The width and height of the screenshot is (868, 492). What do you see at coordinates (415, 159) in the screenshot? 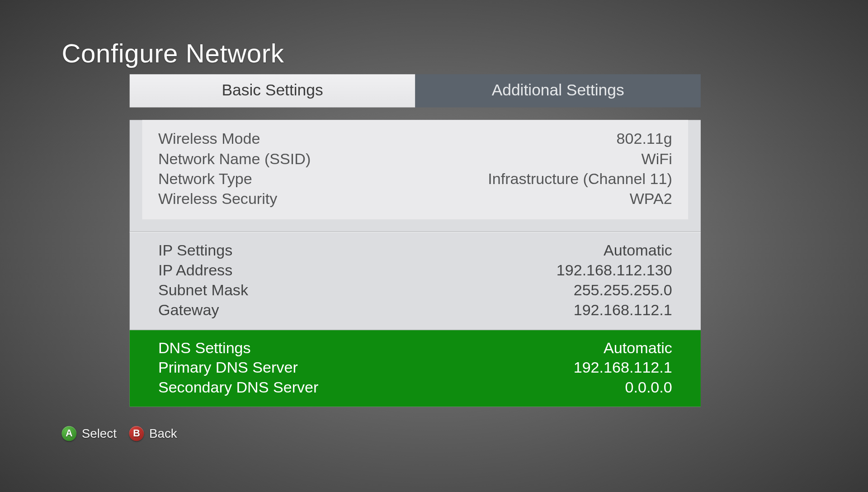
I see `row-ssid: Network Name (SSID) WiFi` at bounding box center [415, 159].